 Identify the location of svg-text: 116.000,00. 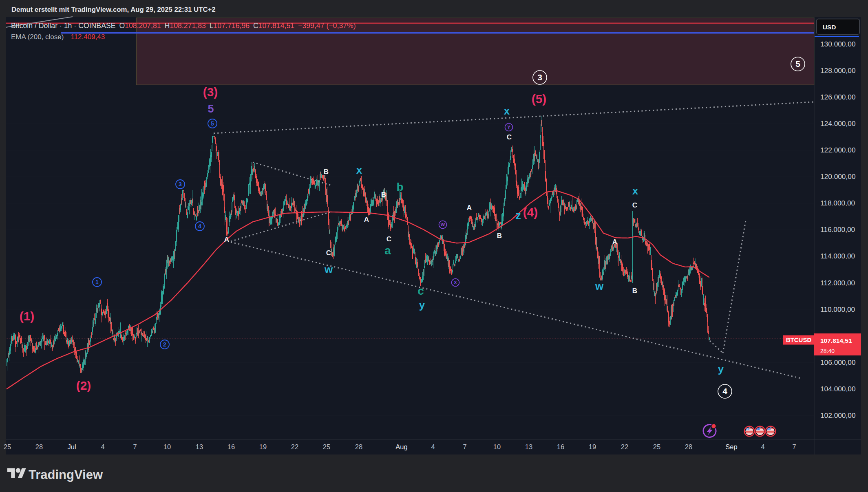
(837, 229).